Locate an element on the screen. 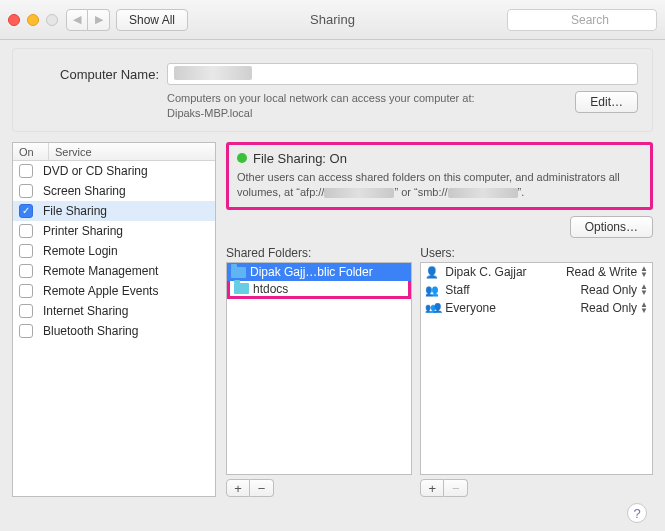  search-input is located at coordinates (582, 20).